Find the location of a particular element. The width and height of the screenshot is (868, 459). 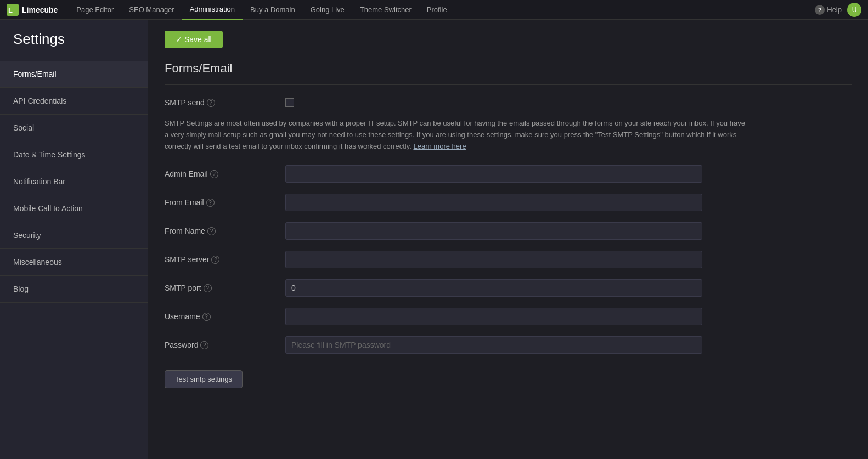

smtp-server-row: SMTP server ? is located at coordinates (508, 259).